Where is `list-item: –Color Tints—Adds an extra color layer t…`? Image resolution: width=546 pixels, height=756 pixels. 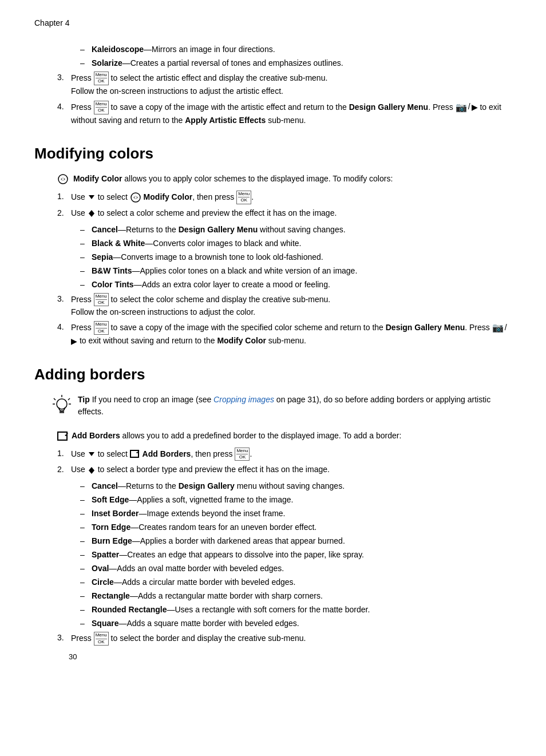
list-item: –Color Tints—Adds an extra color layer t… is located at coordinates (296, 285).